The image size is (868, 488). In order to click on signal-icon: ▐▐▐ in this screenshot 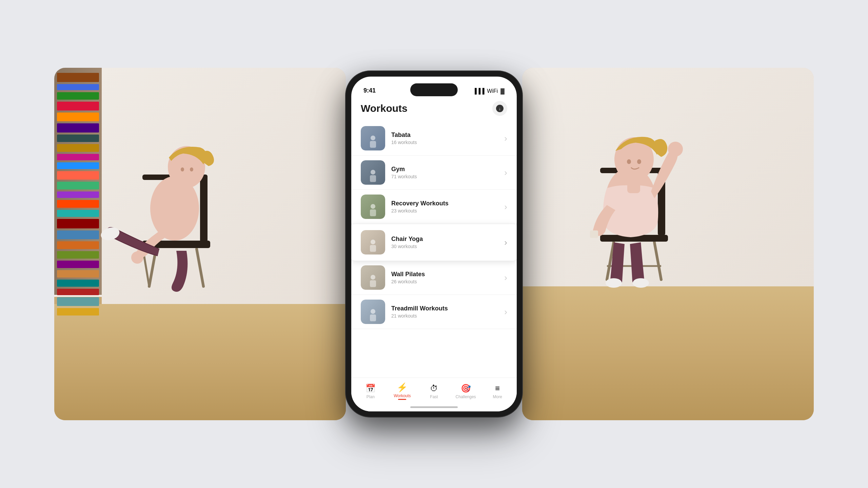, I will do `click(478, 91)`.